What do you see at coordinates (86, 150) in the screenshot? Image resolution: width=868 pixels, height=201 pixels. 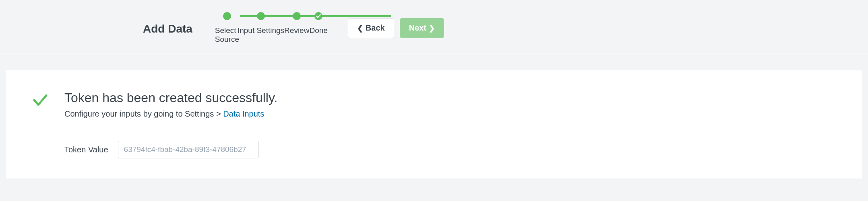 I see `token-value-label: Token Value` at bounding box center [86, 150].